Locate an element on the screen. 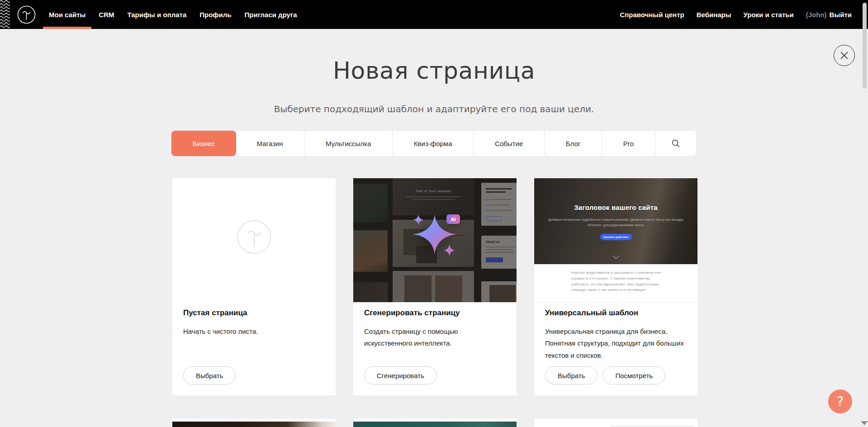 This screenshot has width=868, height=427. nav-item-label: Тарифы и оплата is located at coordinates (157, 14).